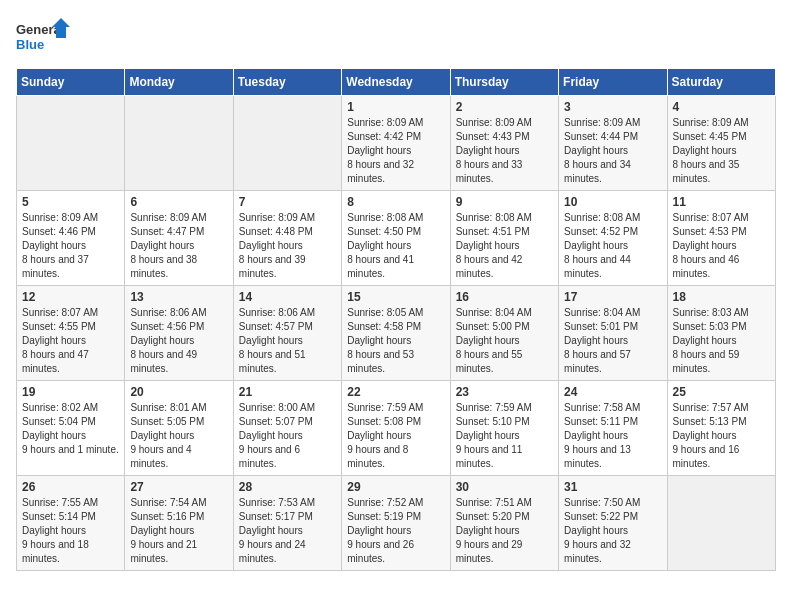  What do you see at coordinates (613, 524) in the screenshot?
I see `day-cell: 31Sunrise: 7:50 AMSunset: 5:22 PMDayligh…` at bounding box center [613, 524].